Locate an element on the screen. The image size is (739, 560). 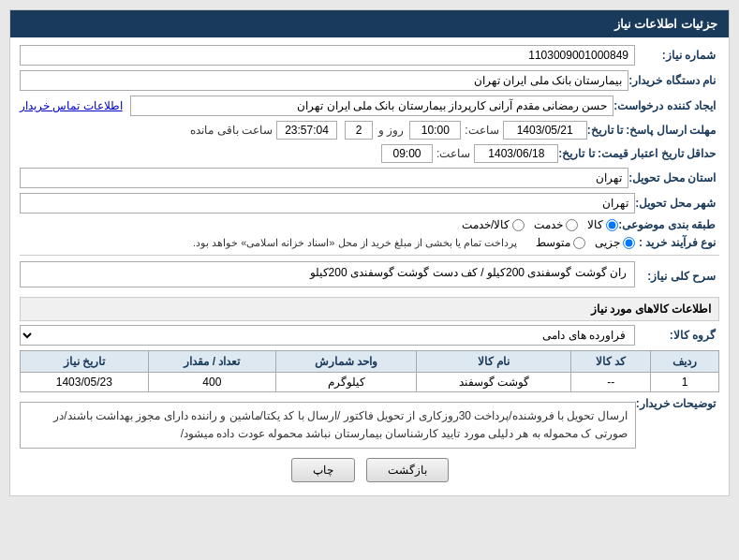
col-tarikh: تاریخ نیاز is located at coordinates (84, 361).